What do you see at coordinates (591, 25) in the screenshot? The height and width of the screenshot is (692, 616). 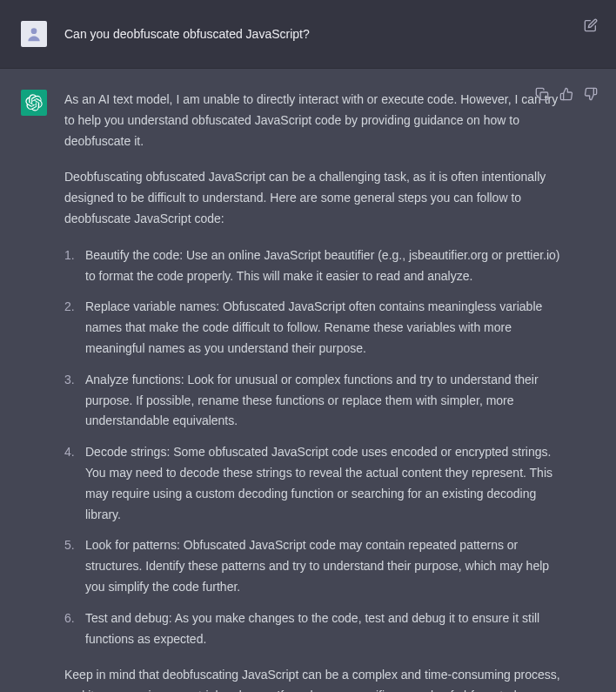 I see `edit-icon` at bounding box center [591, 25].